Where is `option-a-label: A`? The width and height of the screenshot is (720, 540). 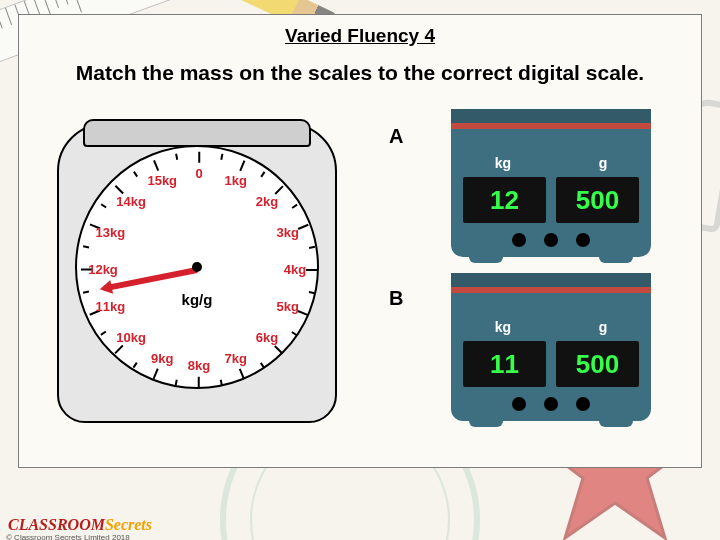
option-a-label: A is located at coordinates (396, 136).